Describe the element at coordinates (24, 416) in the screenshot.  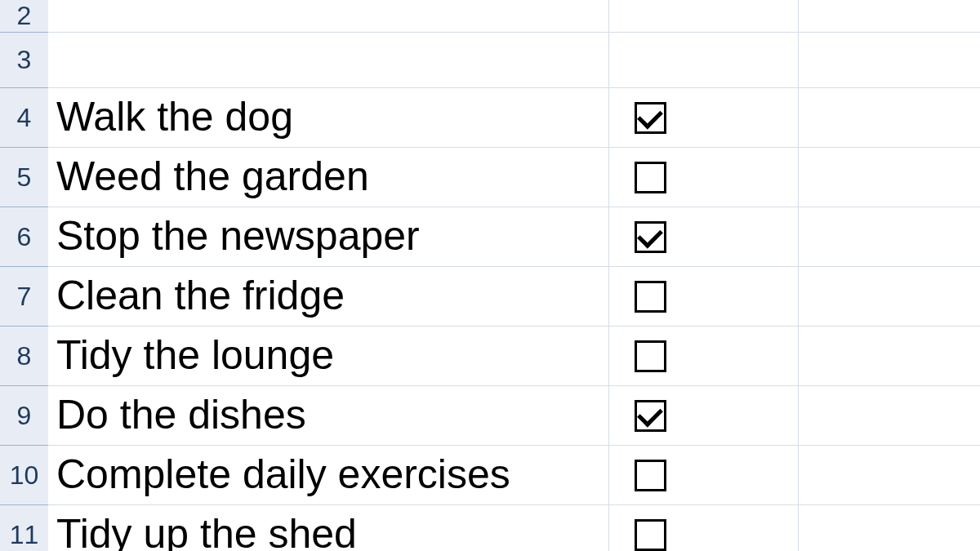
I see `row-header: 9` at that location.